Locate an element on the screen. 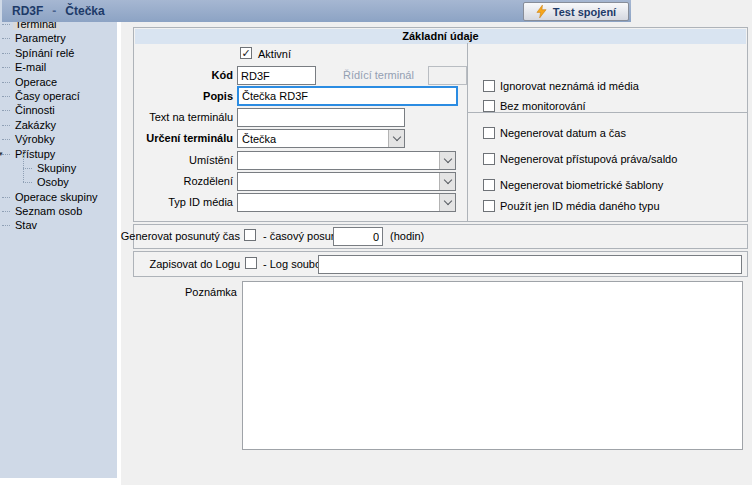 This screenshot has height=485, width=752. sidebar-item: Stav is located at coordinates (58, 225).